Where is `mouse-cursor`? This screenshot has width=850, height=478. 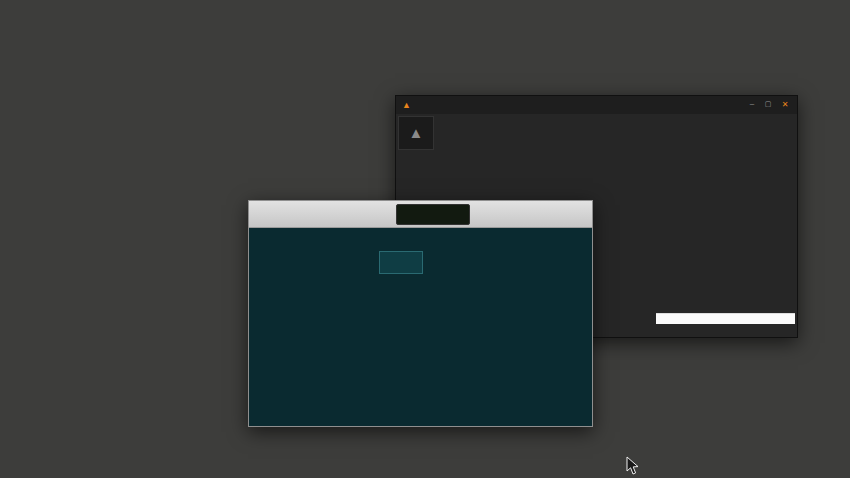 mouse-cursor is located at coordinates (633, 466).